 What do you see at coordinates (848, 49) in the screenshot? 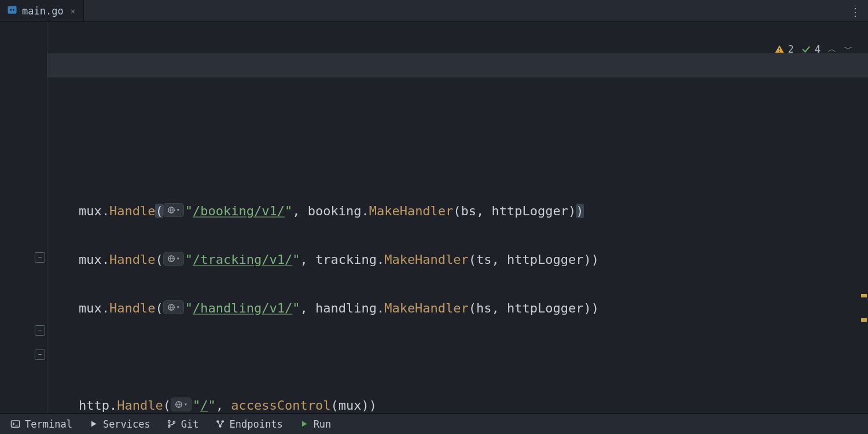
I see `next-highlight-button: ﹀` at bounding box center [848, 49].